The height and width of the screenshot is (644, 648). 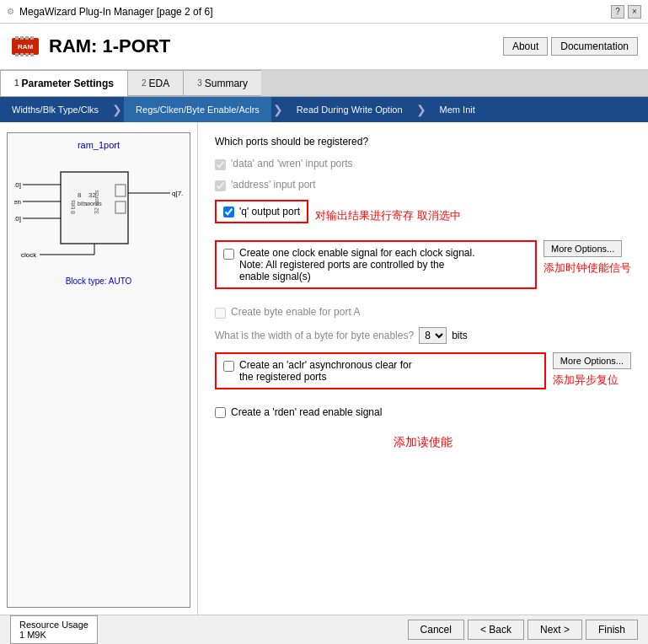 What do you see at coordinates (626, 12) in the screenshot?
I see `title-bar-controls: ? ×` at bounding box center [626, 12].